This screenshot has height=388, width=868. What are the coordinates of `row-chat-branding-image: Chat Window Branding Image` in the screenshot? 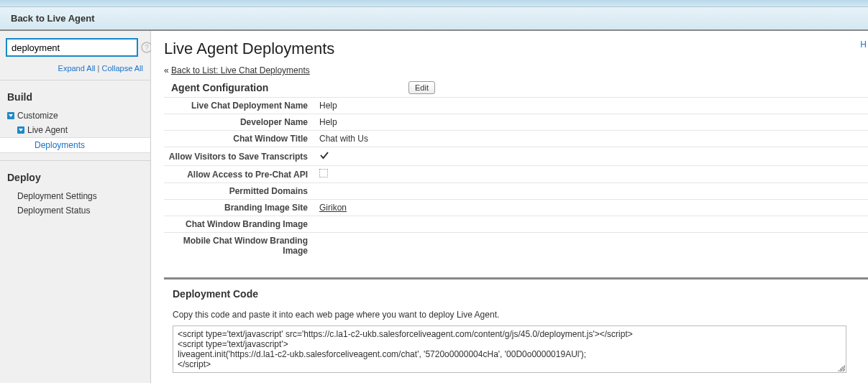 It's located at (516, 224).